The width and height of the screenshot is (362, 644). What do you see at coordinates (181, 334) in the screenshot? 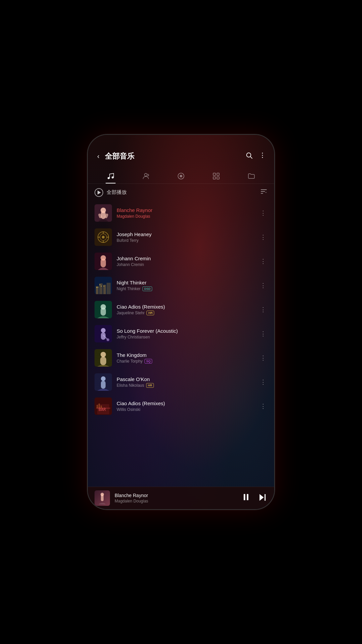
I see `song-item: So Long Forever (Acoustic) Jeffry Christ…` at bounding box center [181, 334].